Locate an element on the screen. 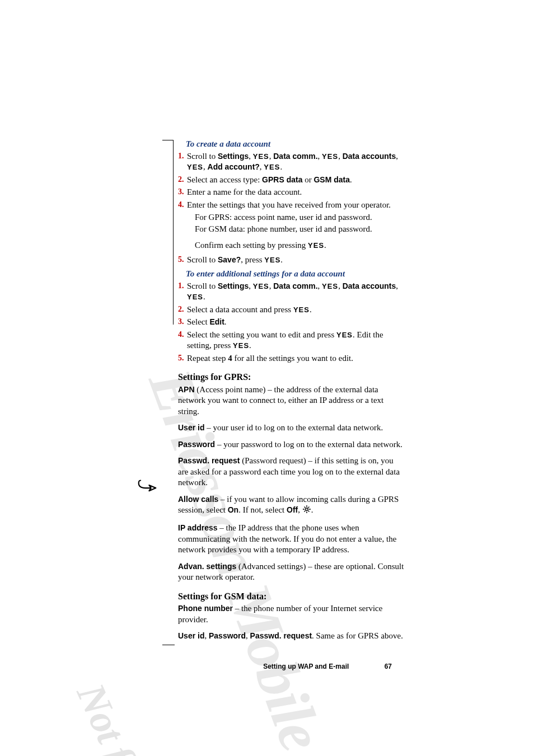 This screenshot has height=756, width=534. definition-ipaddress: IP address – the IP address that the pho… is located at coordinates (291, 539).